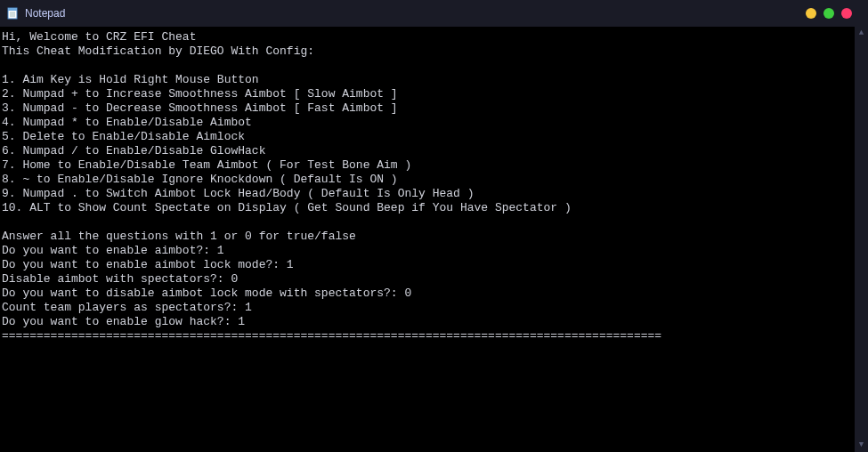 Image resolution: width=868 pixels, height=452 pixels. Describe the element at coordinates (12, 13) in the screenshot. I see `notepad-icon` at that location.